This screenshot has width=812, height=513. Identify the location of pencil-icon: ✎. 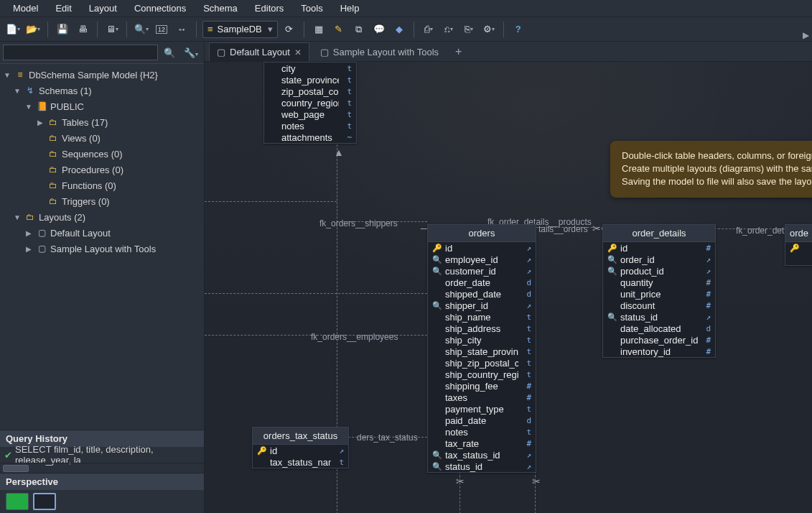
(339, 29).